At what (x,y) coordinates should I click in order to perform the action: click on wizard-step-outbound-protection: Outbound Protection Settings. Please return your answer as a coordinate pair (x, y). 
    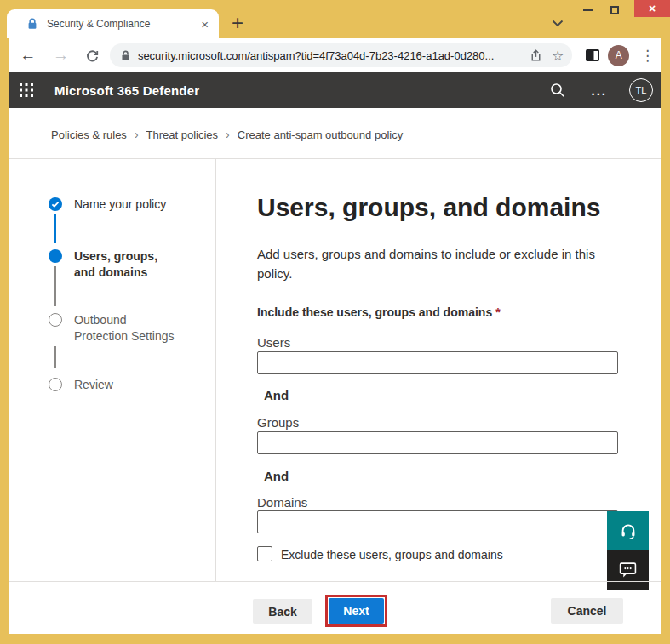
    Looking at the image, I should click on (134, 328).